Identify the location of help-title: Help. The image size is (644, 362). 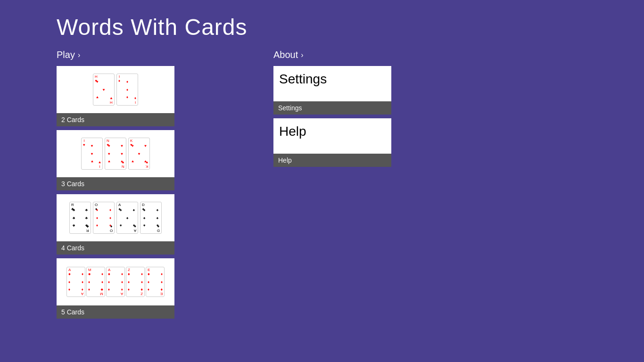
(293, 132).